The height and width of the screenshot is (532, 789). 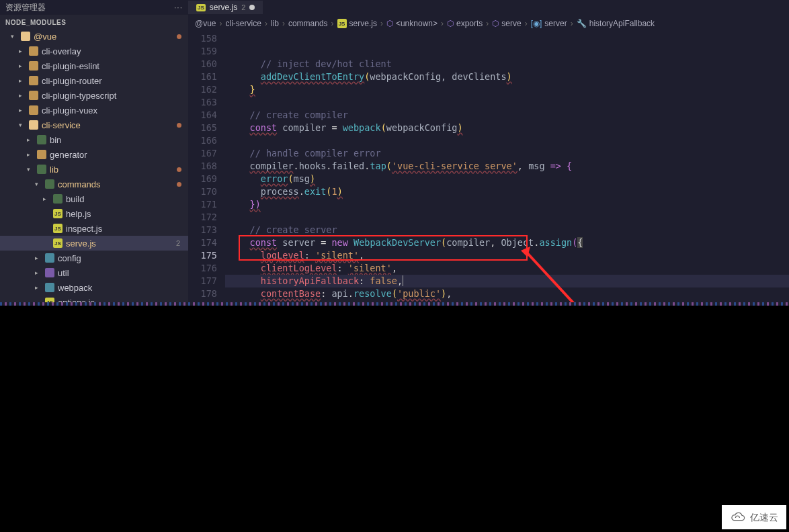 I want to click on line-number: 175, so click(x=203, y=255).